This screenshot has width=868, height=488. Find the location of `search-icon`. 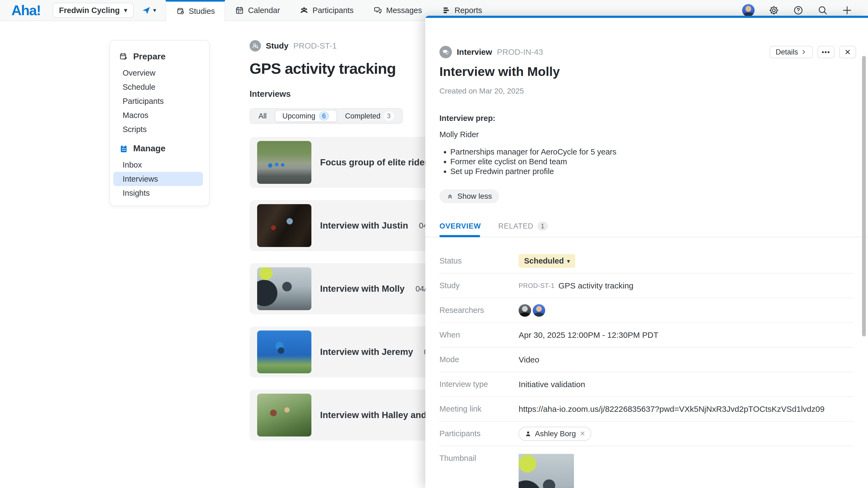

search-icon is located at coordinates (823, 10).